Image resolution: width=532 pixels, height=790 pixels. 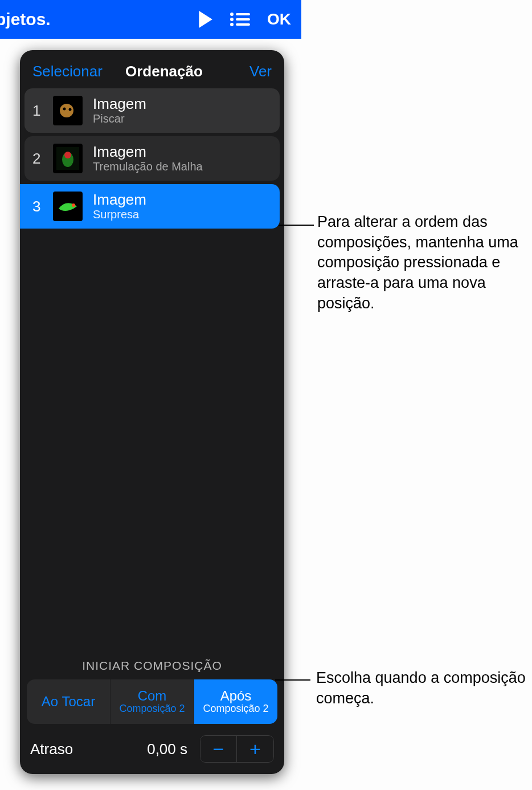 I want to click on delay-label: Atraso, so click(x=51, y=749).